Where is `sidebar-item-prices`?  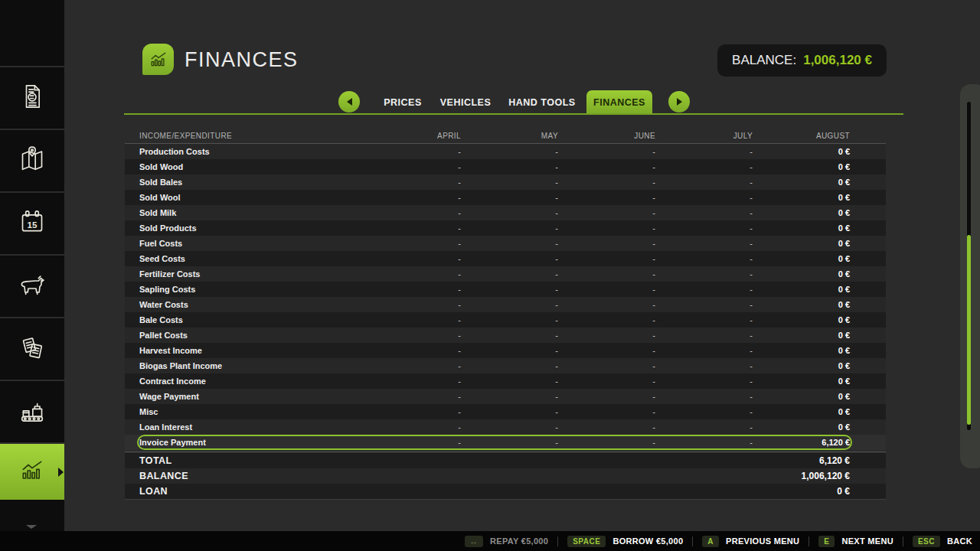
sidebar-item-prices is located at coordinates (32, 97).